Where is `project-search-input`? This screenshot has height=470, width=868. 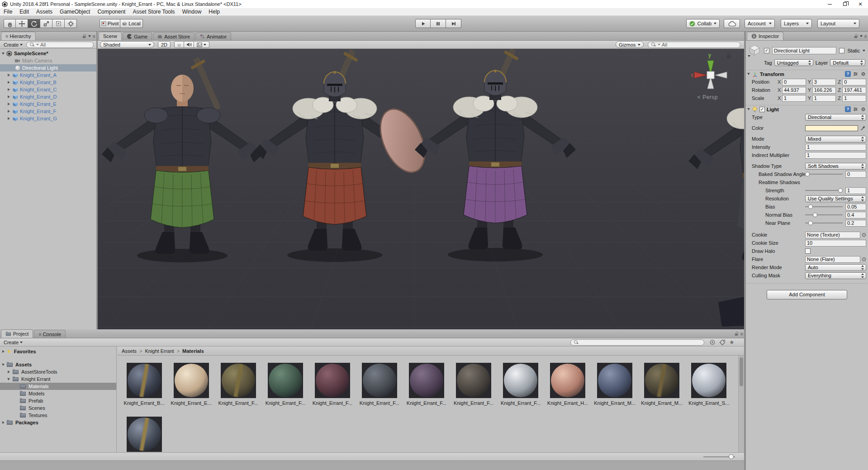 project-search-input is located at coordinates (637, 342).